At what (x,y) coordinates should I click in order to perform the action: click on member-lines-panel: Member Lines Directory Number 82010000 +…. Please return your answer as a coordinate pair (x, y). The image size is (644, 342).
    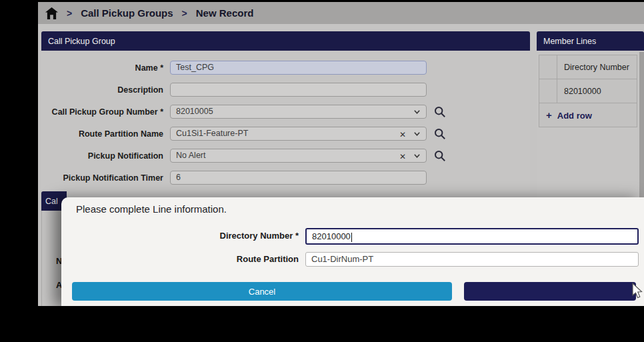
    Looking at the image, I should click on (591, 115).